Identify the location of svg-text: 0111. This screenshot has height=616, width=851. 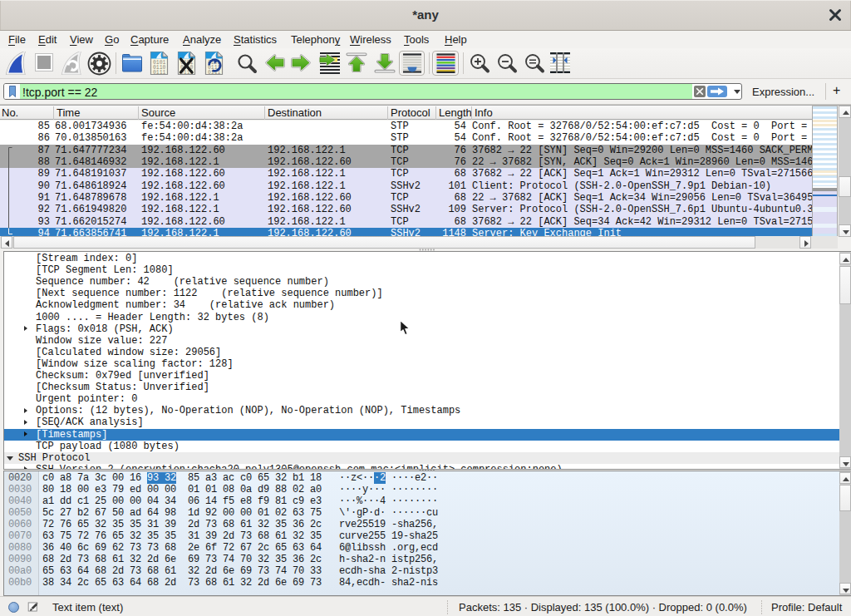
(160, 73).